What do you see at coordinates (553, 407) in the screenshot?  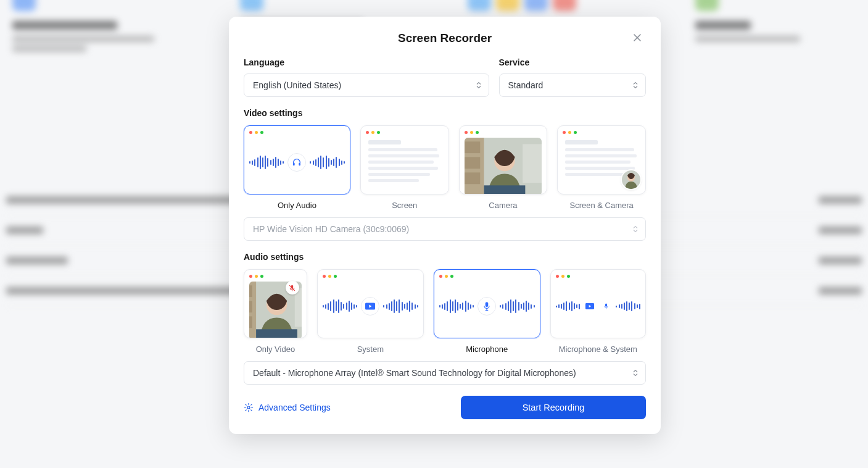 I see `start-recording-button: Start Recording` at bounding box center [553, 407].